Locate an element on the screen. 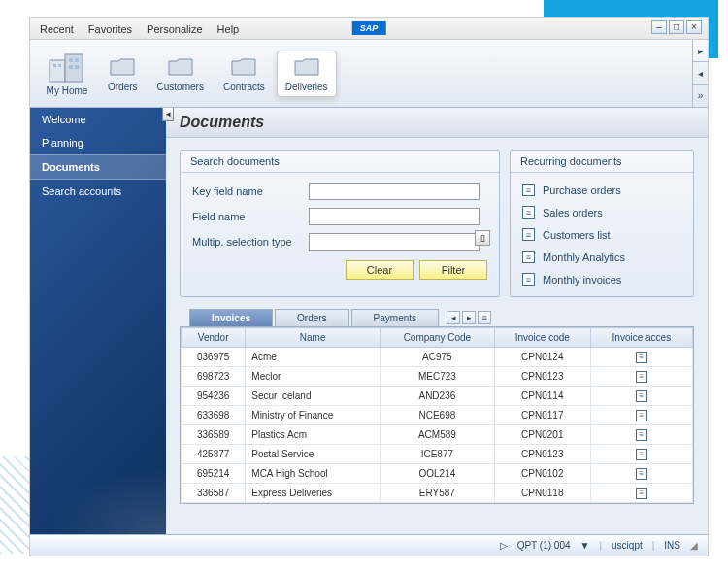 This screenshot has width=728, height=573. recurring-item: ≡Customers list is located at coordinates (602, 235).